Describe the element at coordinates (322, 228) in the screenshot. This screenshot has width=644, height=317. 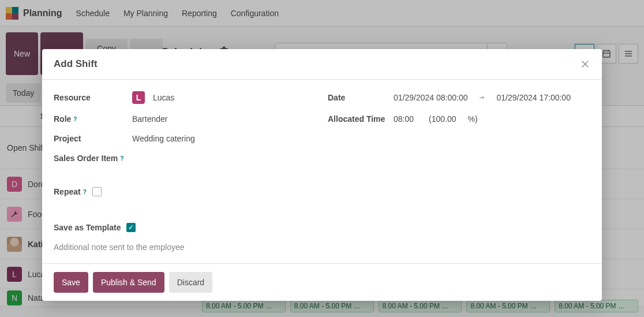
I see `field-save-template: Save as Template ✓` at that location.